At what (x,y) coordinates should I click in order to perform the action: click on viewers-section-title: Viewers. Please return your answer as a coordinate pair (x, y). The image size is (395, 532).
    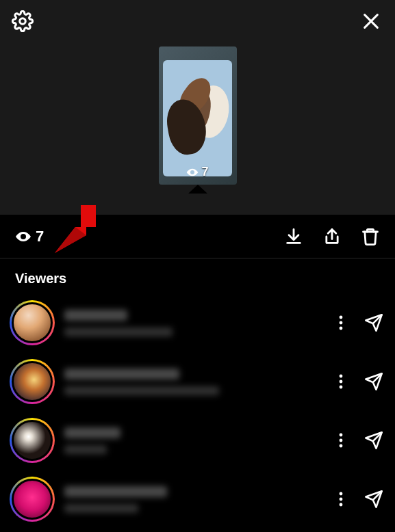
    Looking at the image, I should click on (197, 276).